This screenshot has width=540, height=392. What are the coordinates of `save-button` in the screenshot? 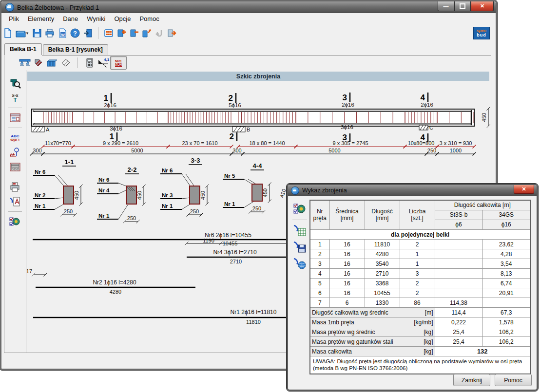 It's located at (37, 33).